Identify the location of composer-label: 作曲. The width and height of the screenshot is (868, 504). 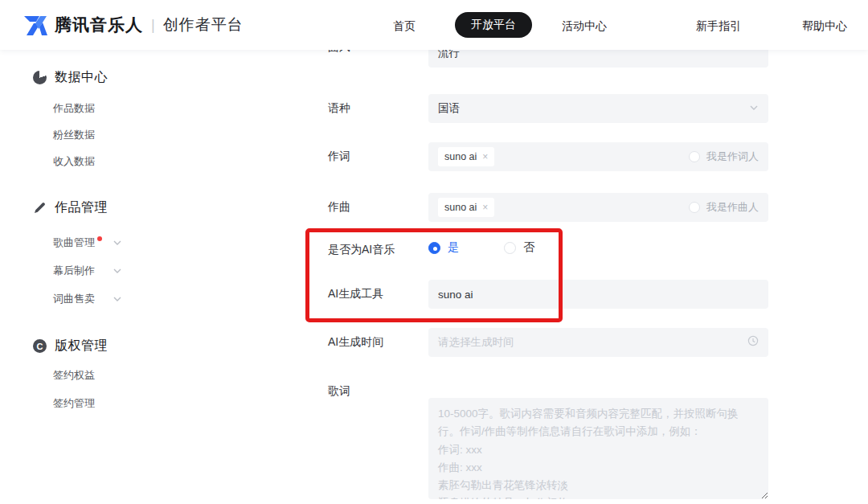
(339, 207).